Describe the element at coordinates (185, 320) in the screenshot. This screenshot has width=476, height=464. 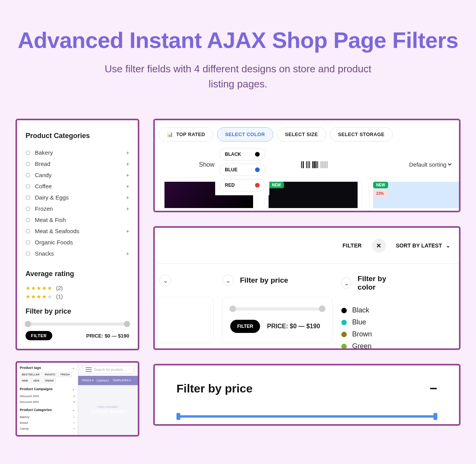
I see `filter-box` at that location.